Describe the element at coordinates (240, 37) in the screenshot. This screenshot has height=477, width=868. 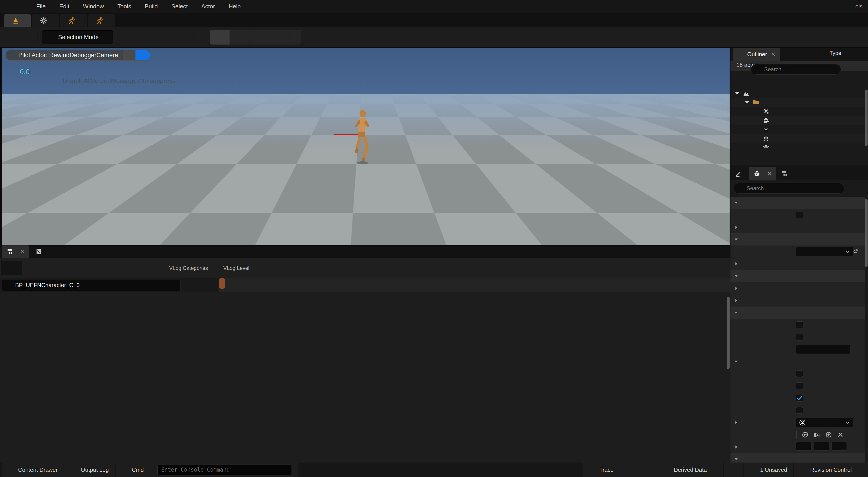
I see `frame-skip-button` at that location.